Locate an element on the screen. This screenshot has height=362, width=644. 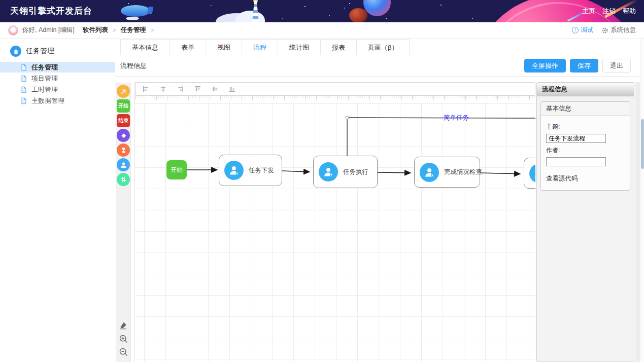
end-node-icon: 结束 is located at coordinates (123, 121).